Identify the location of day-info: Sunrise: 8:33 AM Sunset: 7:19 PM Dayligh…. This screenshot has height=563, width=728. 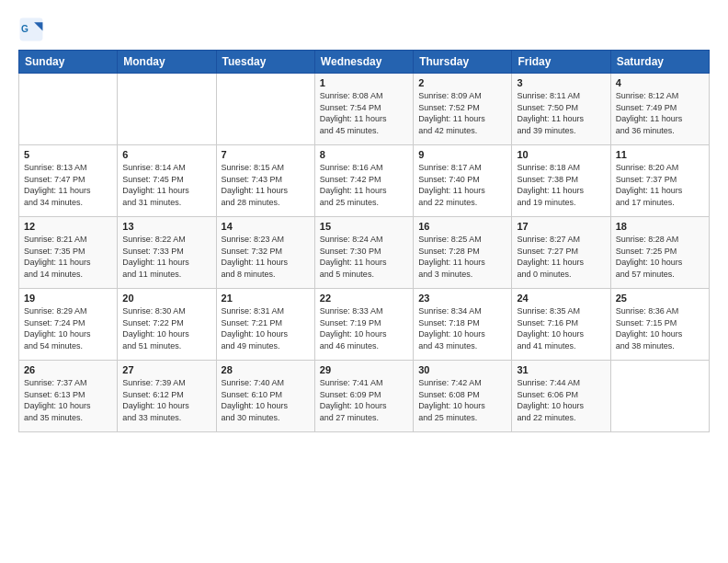
(364, 328).